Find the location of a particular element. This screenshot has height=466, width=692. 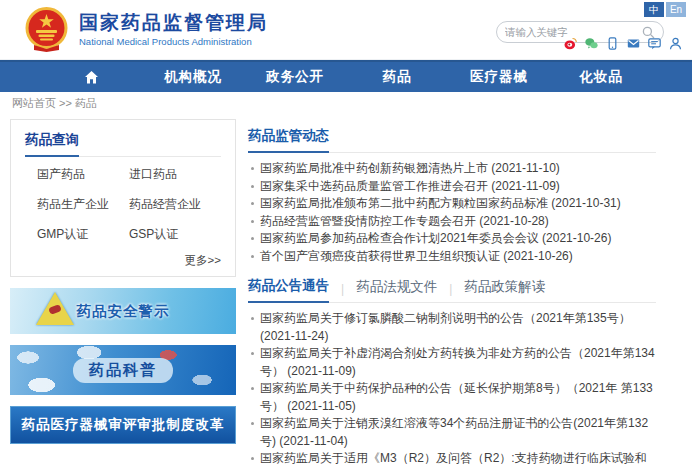

tab-regulations: 药品法规文件 is located at coordinates (396, 290).